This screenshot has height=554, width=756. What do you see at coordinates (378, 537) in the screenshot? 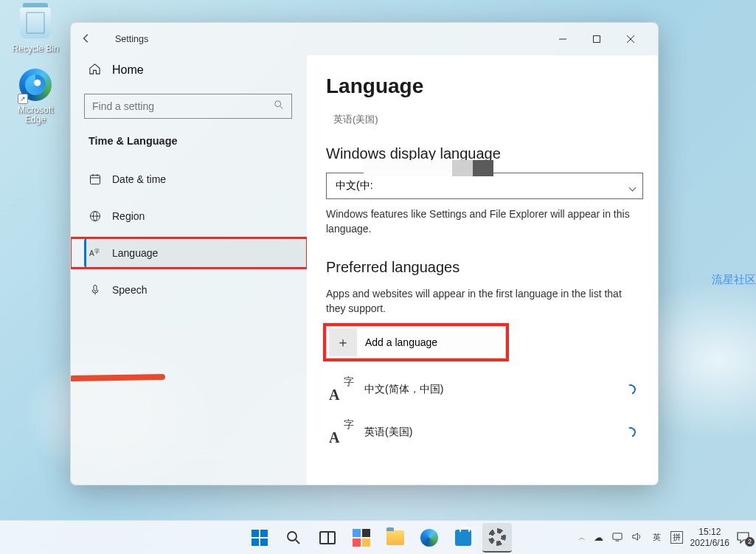
I see `taskbar: ︿ ☁ 英 拼 15:12 2021/6/16 2` at bounding box center [378, 537].